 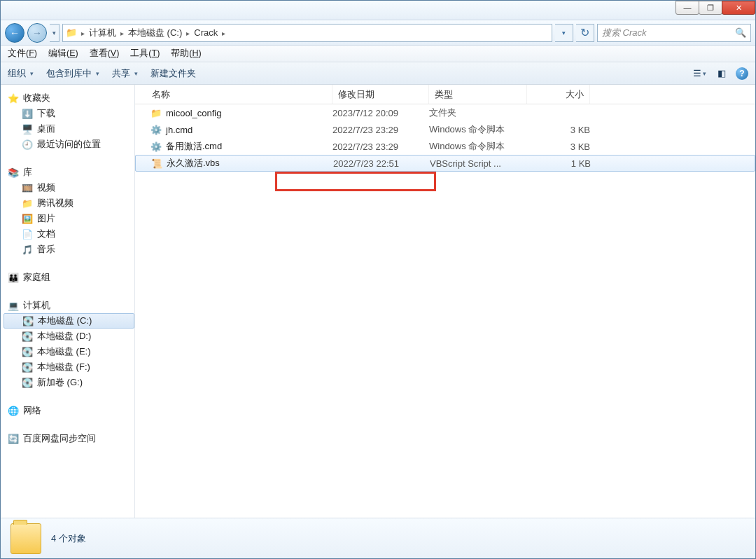 I want to click on col-type: 类型, so click(x=478, y=94).